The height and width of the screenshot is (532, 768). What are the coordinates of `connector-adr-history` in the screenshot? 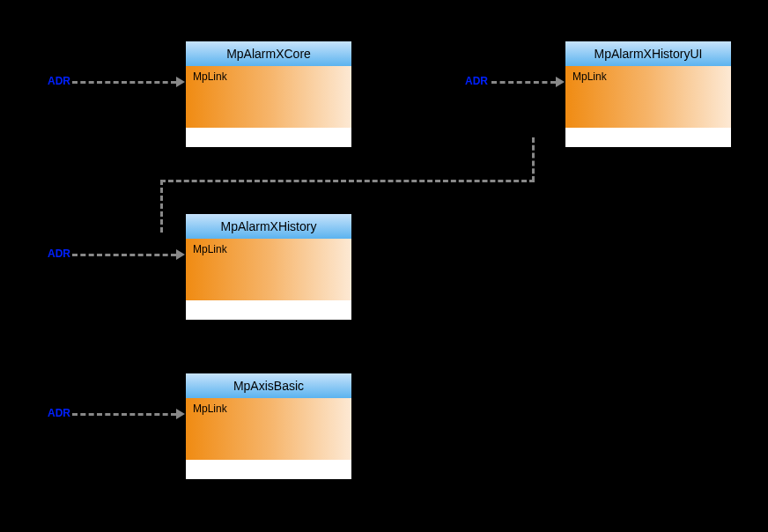 It's located at (124, 255).